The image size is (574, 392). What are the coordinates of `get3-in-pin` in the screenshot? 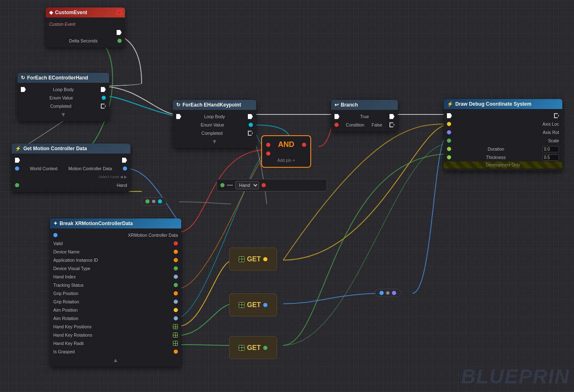 It's located at (242, 348).